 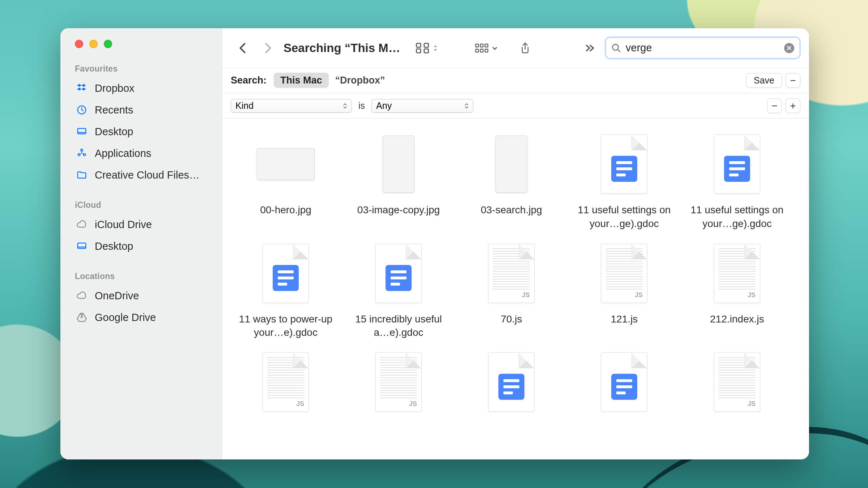 I want to click on file-item: 03-image-copy.jpg, so click(x=399, y=183).